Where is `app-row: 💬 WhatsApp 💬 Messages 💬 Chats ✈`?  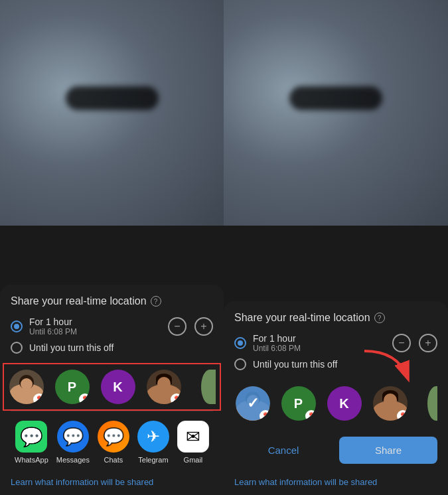 app-row: 💬 WhatsApp 💬 Messages 💬 Chats ✈ is located at coordinates (112, 441).